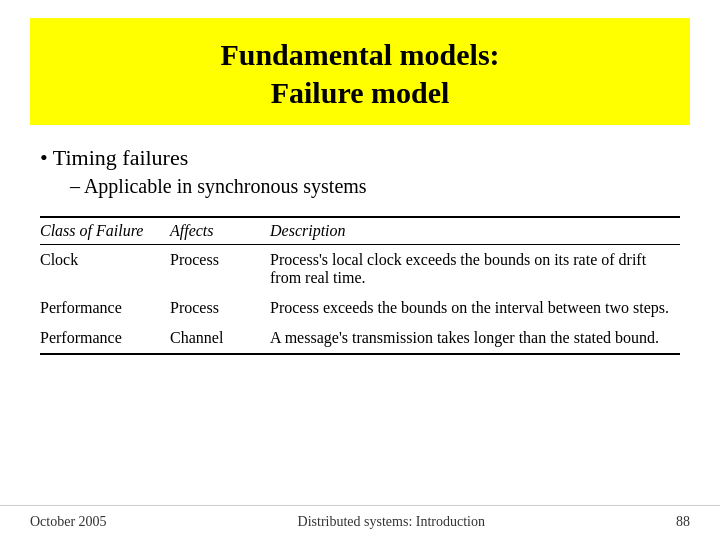  Describe the element at coordinates (475, 338) in the screenshot. I see `row3-description: A message's transmission takes longer th…` at that location.